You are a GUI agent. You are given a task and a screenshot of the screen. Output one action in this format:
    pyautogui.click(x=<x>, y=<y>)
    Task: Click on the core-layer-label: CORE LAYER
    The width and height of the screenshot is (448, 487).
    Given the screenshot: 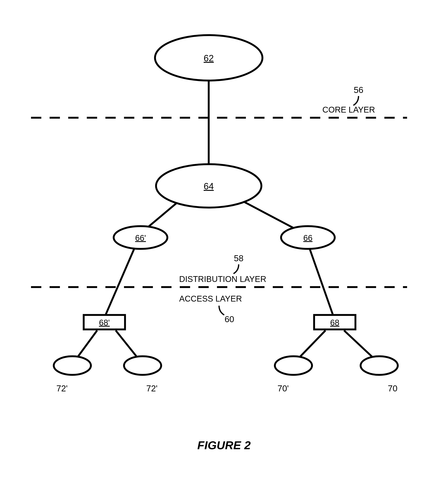 What is the action you would take?
    pyautogui.click(x=349, y=110)
    